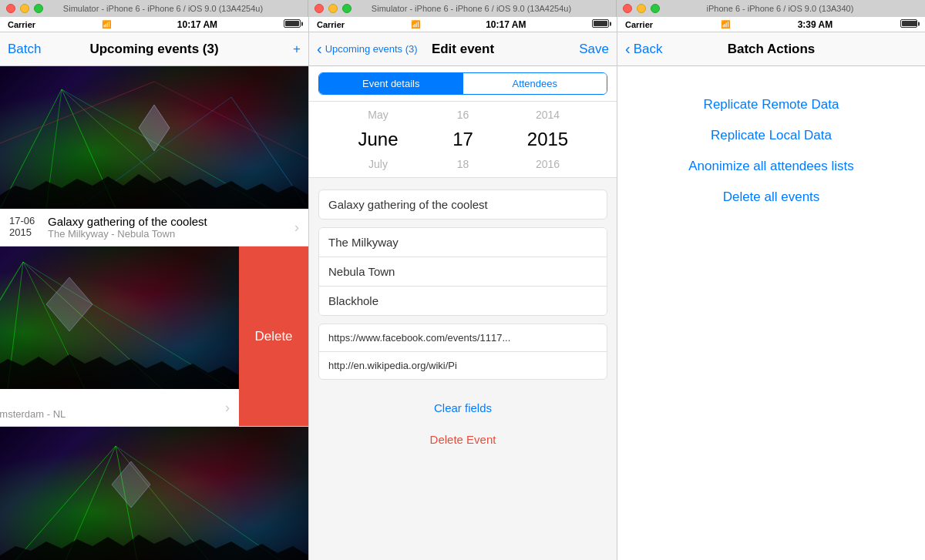 This screenshot has height=560, width=925. Describe the element at coordinates (535, 83) in the screenshot. I see `attendees-tab: Attendees` at that location.